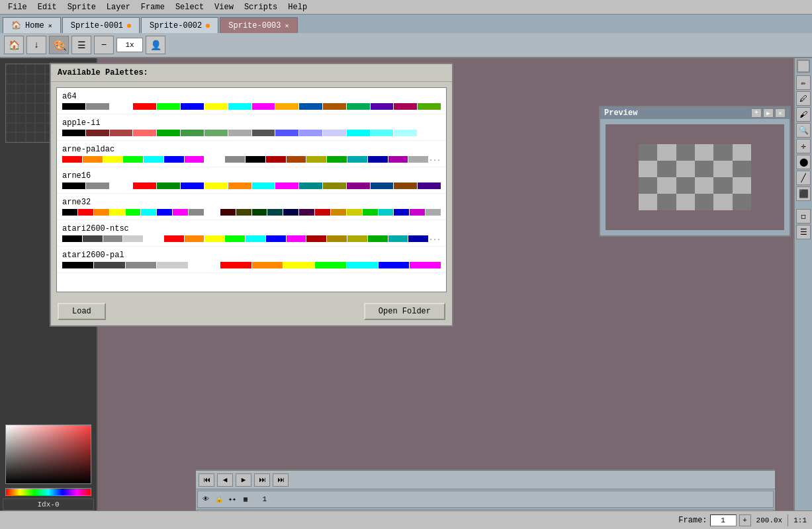 This screenshot has width=812, height=529. I want to click on palette-item: apple-ii, so click(251, 128).